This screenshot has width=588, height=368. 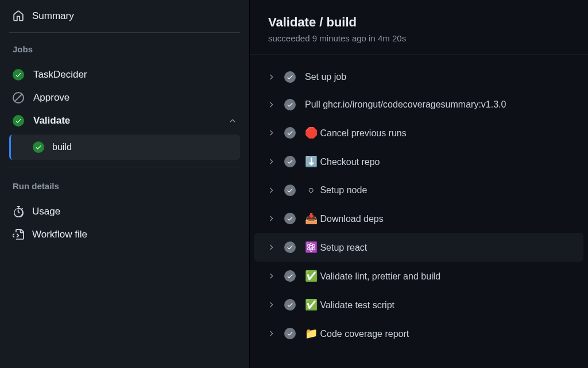 What do you see at coordinates (357, 334) in the screenshot?
I see `step-label: 📁 Code coverage report` at bounding box center [357, 334].